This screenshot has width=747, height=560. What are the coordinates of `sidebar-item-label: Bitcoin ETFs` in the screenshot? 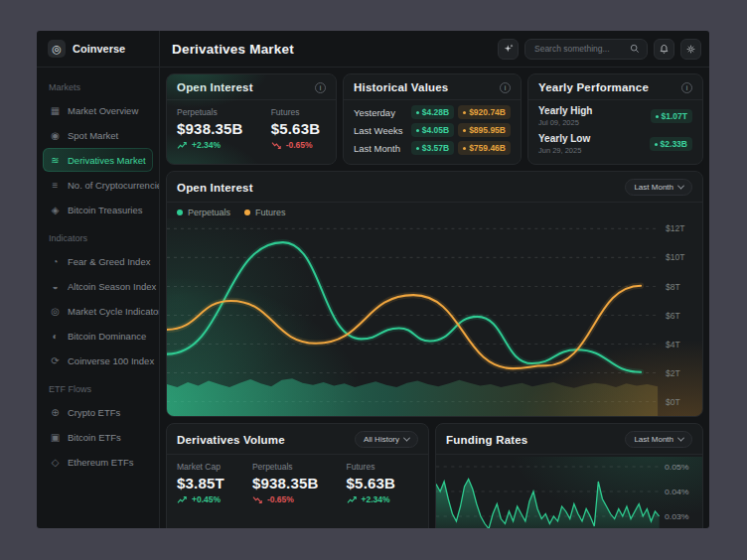 It's located at (94, 437).